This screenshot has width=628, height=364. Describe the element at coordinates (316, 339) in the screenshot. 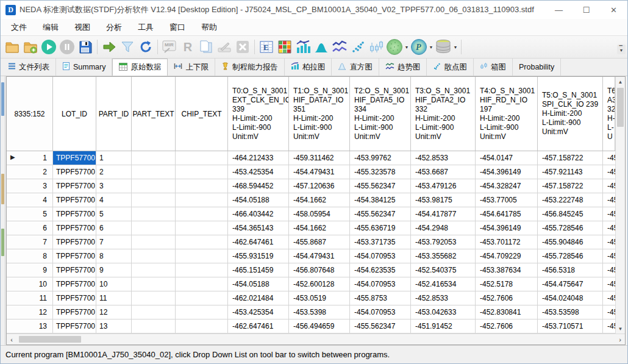

I see `horizontal-scrollbar: ‹ ›` at that location.